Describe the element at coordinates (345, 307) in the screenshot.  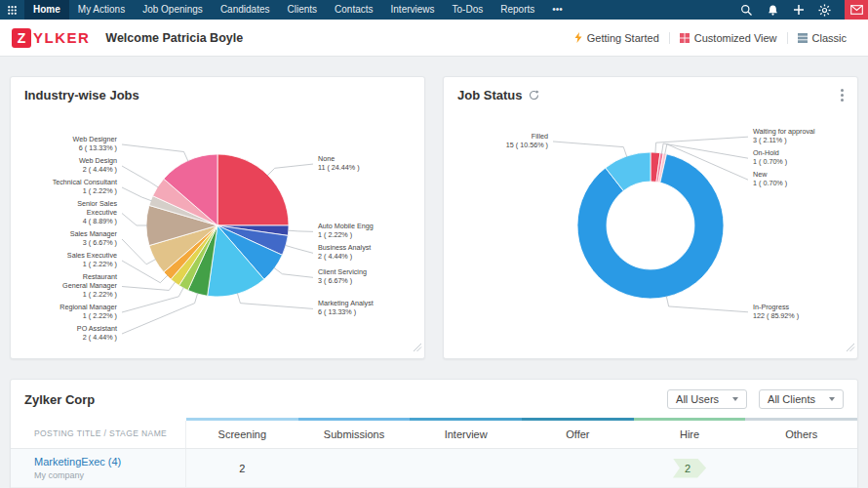
I see `chart-slice-label: Marketing Analyst6 ( 13.33% )` at that location.